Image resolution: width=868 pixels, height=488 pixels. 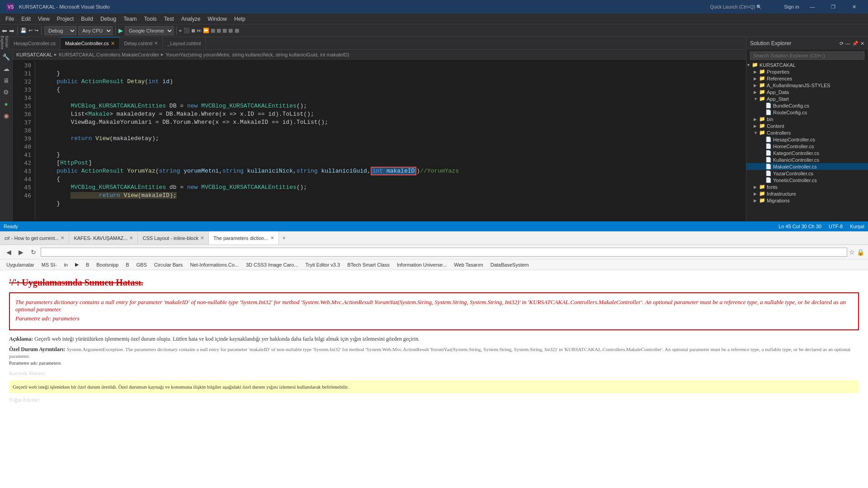 I want to click on bookmark-uygulamalar: Uygulamalar, so click(x=20, y=265).